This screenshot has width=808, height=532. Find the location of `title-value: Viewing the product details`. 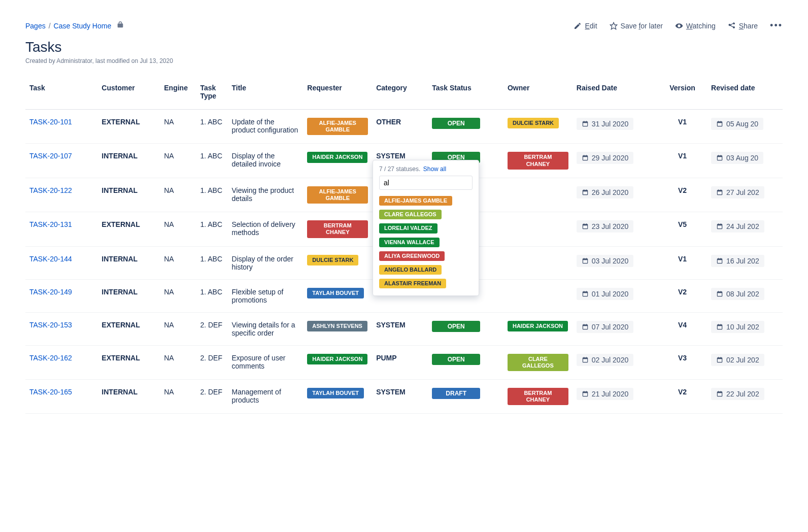

title-value: Viewing the product details is located at coordinates (266, 195).